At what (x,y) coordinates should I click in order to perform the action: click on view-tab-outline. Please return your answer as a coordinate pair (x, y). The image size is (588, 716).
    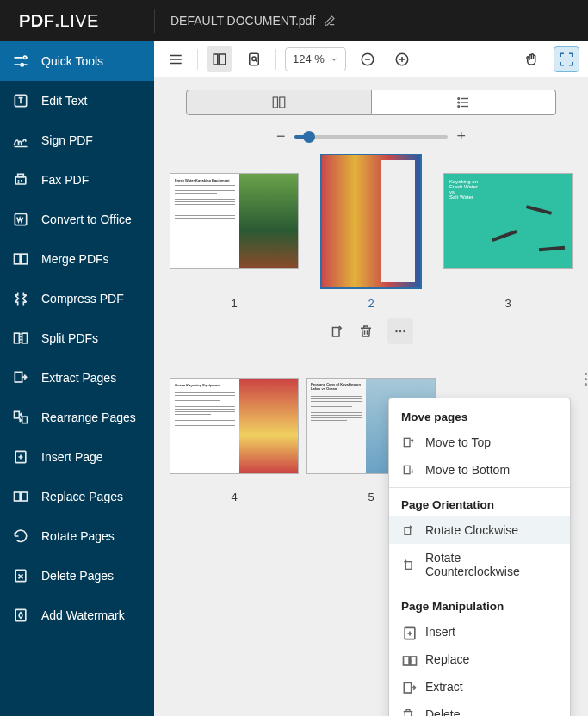
    Looking at the image, I should click on (465, 102).